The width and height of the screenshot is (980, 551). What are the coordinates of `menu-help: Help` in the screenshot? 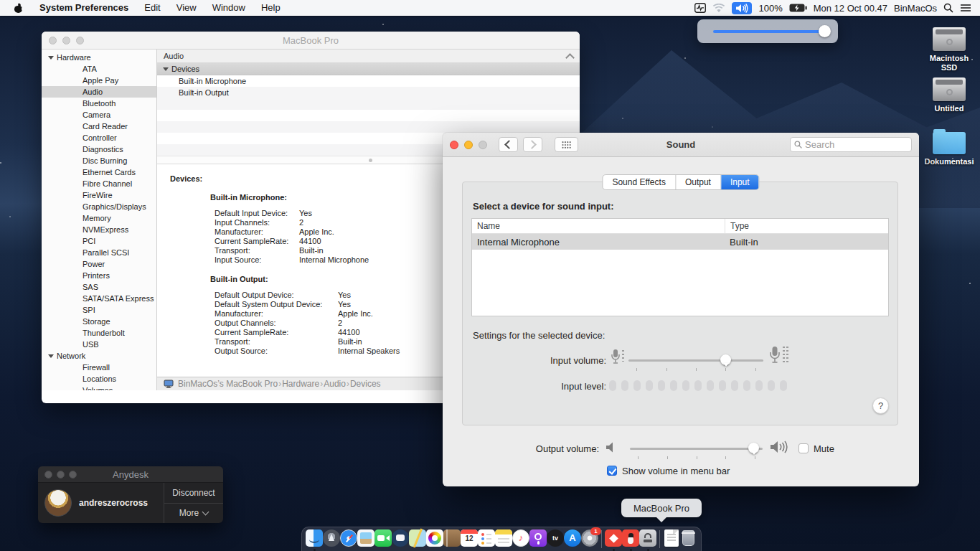 It's located at (271, 7).